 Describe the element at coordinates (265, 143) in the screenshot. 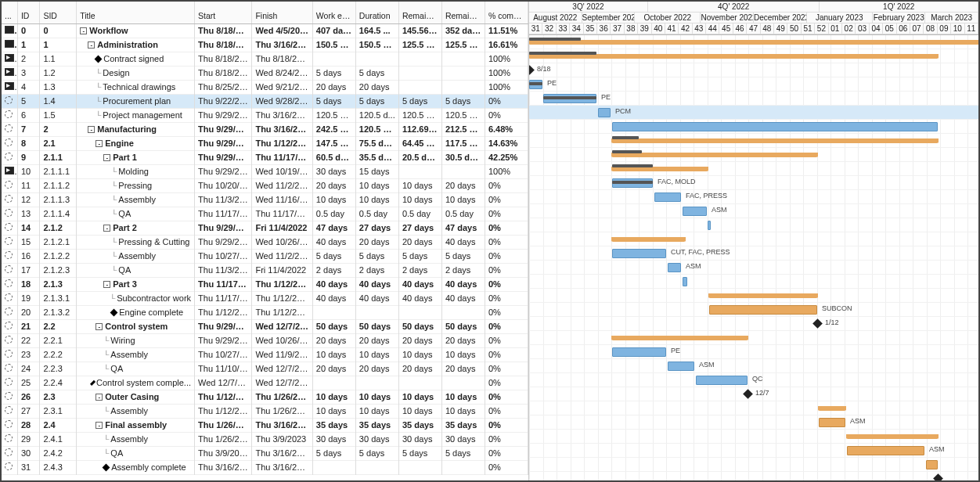

I see `table-row: 82.1-EngineThu 9/29/2022Thu 1/12/2023147…` at that location.